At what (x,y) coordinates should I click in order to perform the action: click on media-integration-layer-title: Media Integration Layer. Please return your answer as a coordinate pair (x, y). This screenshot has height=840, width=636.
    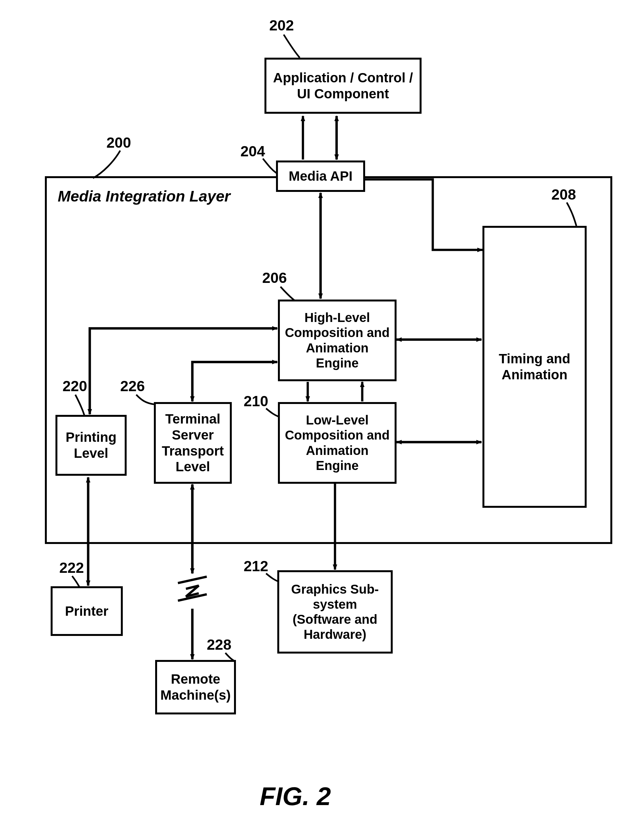
    Looking at the image, I should click on (144, 196).